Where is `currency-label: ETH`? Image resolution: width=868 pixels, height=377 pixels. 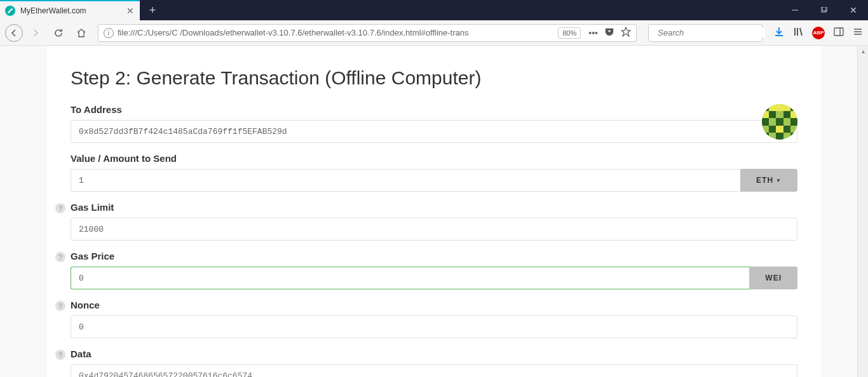
currency-label: ETH is located at coordinates (765, 180).